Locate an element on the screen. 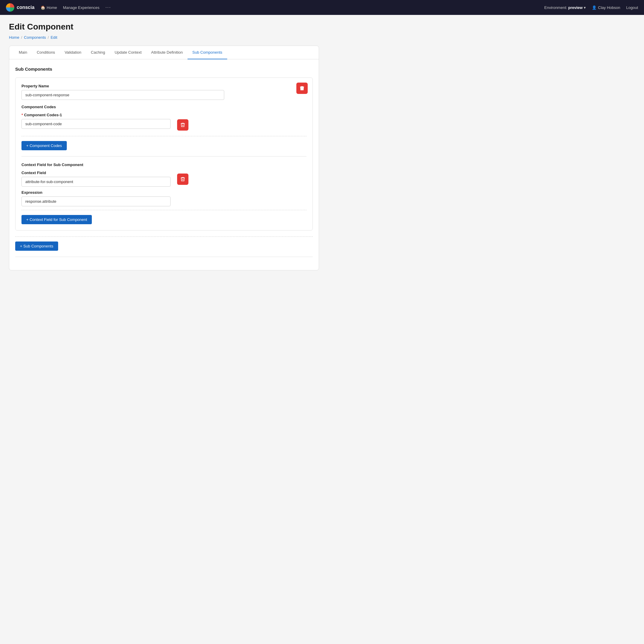 This screenshot has height=644, width=644. property-name-input is located at coordinates (123, 95).